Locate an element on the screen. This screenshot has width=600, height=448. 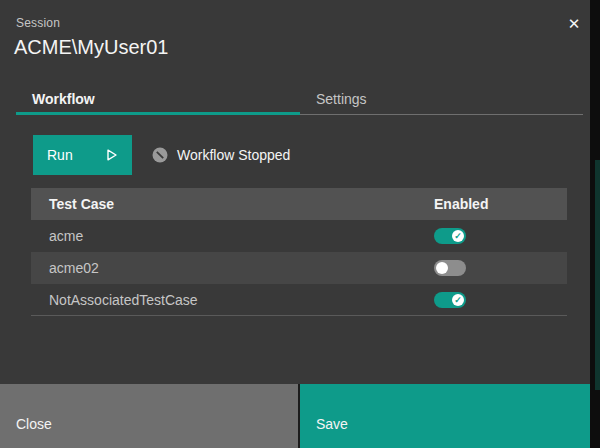
modal-eyebrow: Session is located at coordinates (38, 23).